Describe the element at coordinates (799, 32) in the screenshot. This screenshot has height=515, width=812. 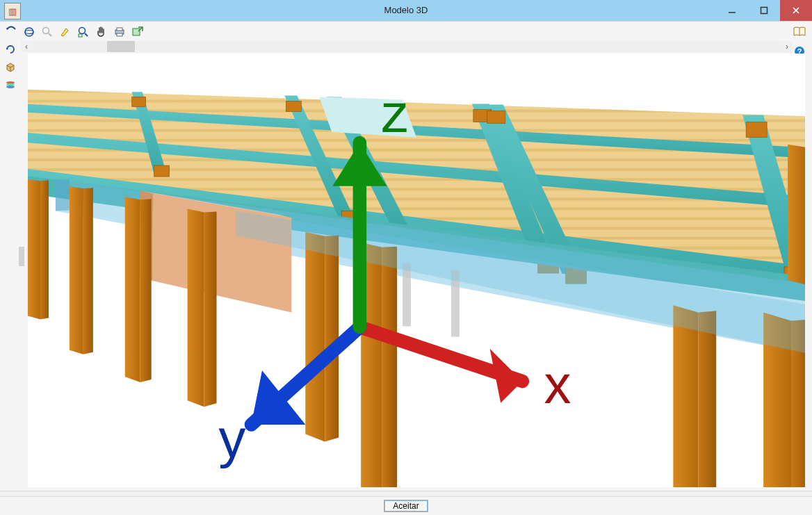
I see `help-book-icon` at that location.